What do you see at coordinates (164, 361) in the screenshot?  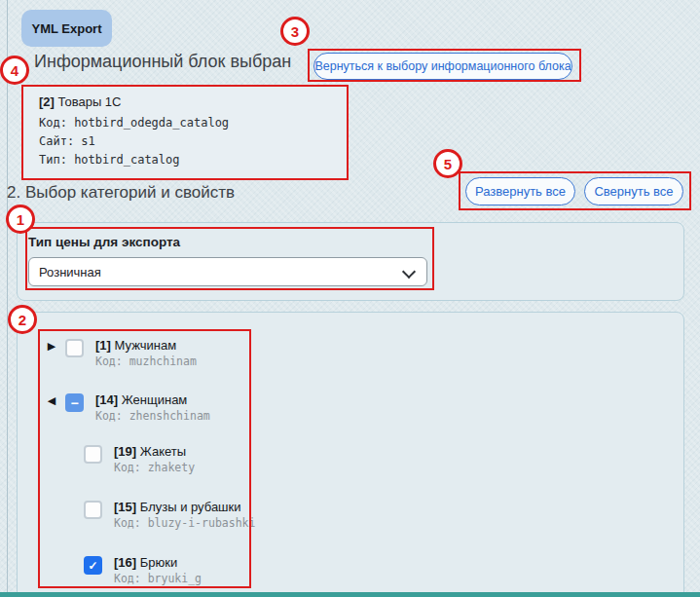 I see `code-value: muzhchinam` at bounding box center [164, 361].